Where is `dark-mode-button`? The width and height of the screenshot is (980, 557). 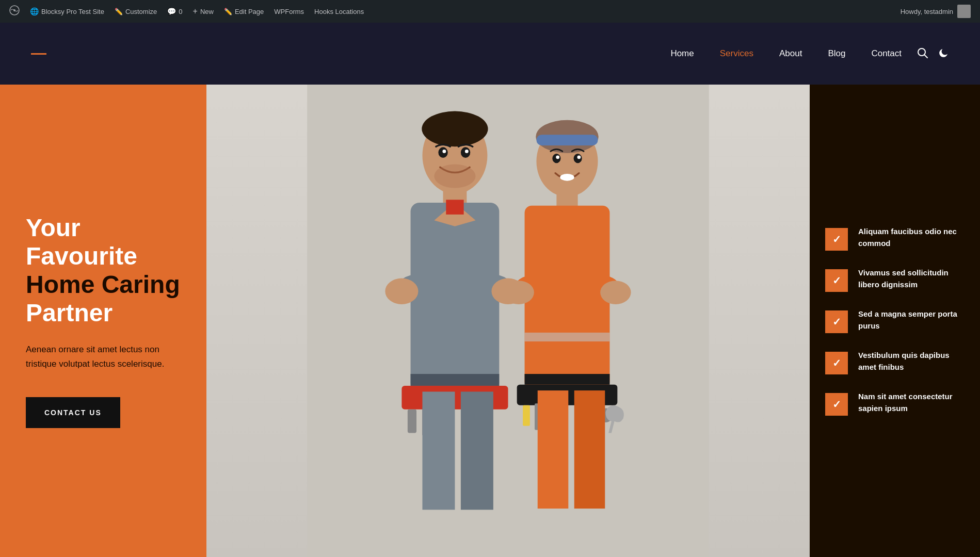
dark-mode-button is located at coordinates (943, 54).